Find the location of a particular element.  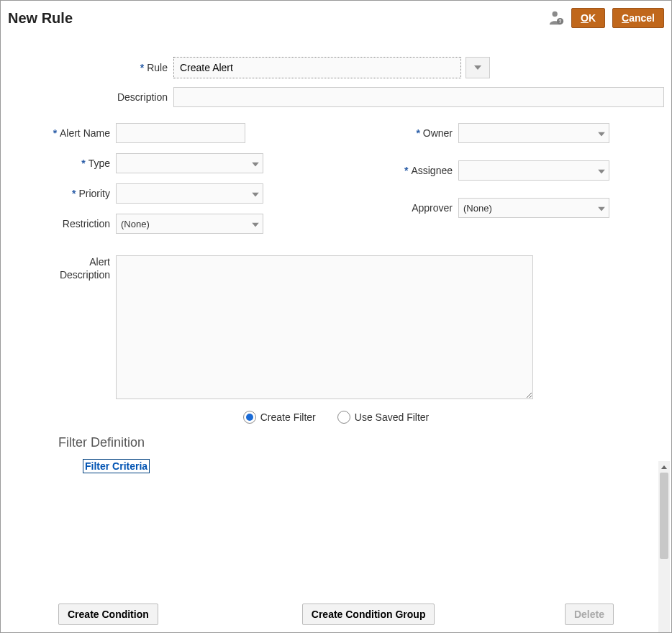

create-filter-radio: Create Filter is located at coordinates (279, 417).